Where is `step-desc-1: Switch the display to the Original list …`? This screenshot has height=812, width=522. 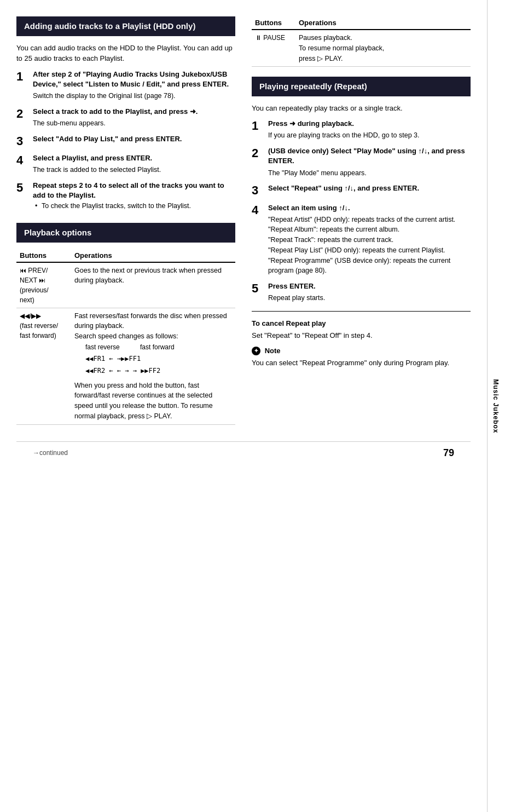 step-desc-1: Switch the display to the Original list … is located at coordinates (134, 96).